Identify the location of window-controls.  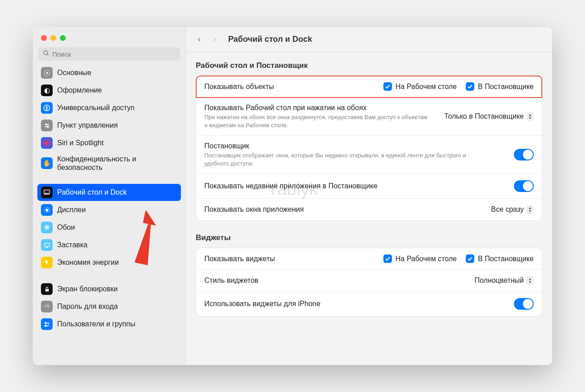
(109, 41).